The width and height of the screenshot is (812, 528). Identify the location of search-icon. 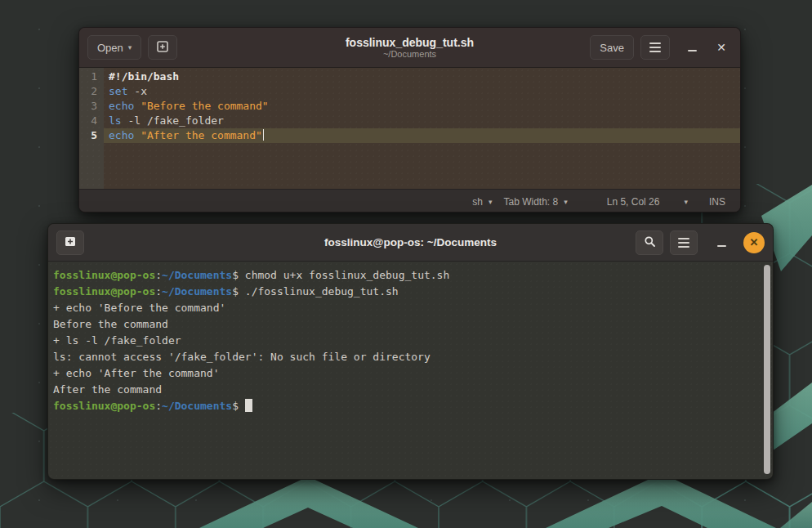
(650, 243).